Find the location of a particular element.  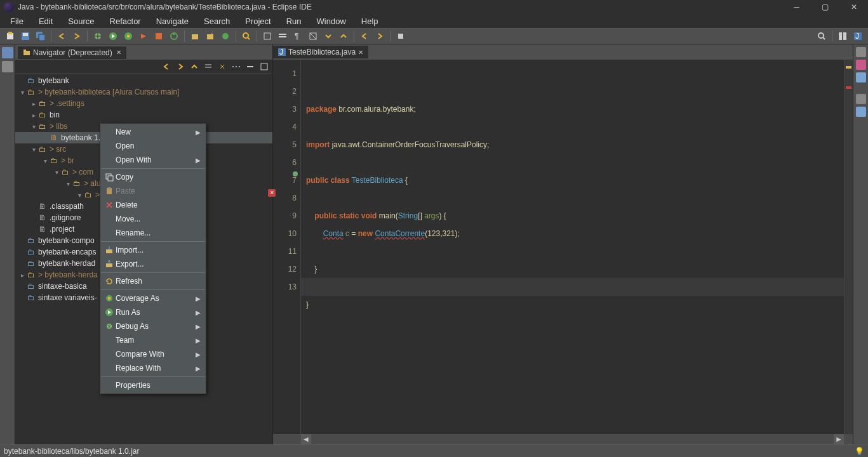

tip-icon: 💡 is located at coordinates (860, 451).